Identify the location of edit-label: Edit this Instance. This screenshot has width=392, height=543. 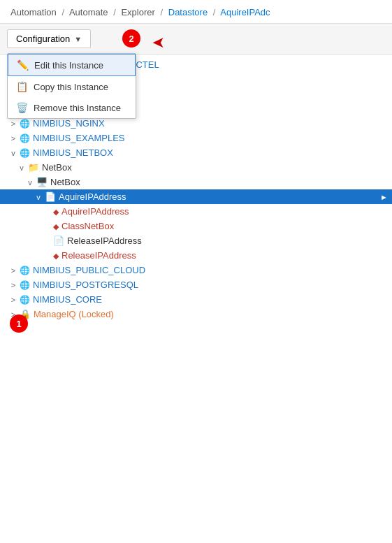
(68, 66).